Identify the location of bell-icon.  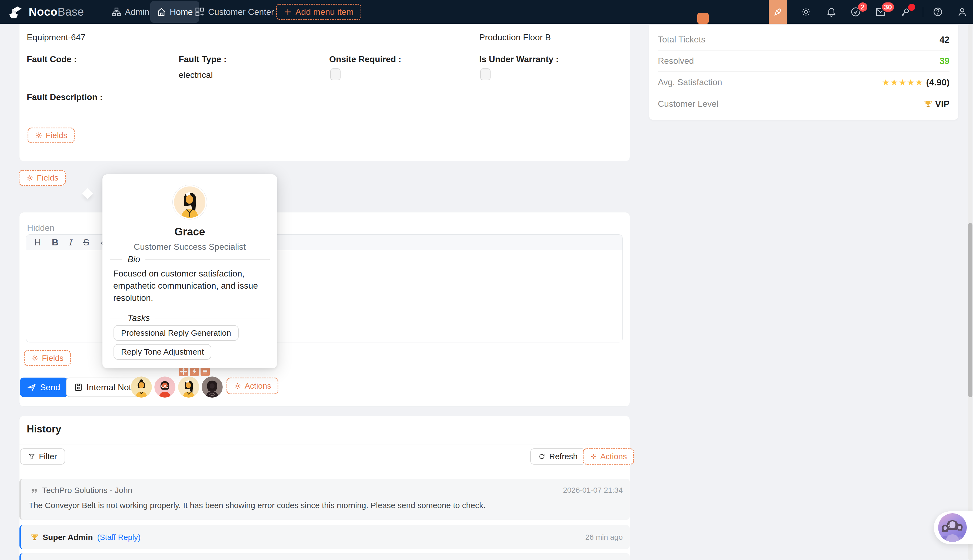
(831, 12).